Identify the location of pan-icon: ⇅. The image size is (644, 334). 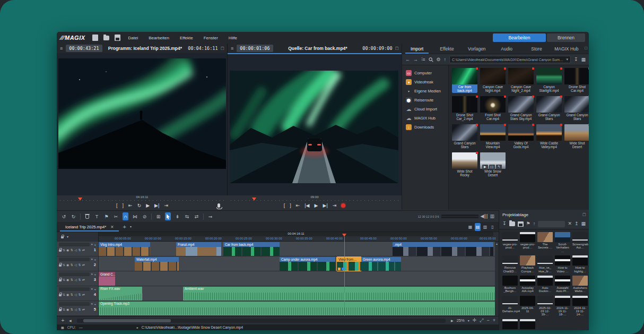
(80, 309).